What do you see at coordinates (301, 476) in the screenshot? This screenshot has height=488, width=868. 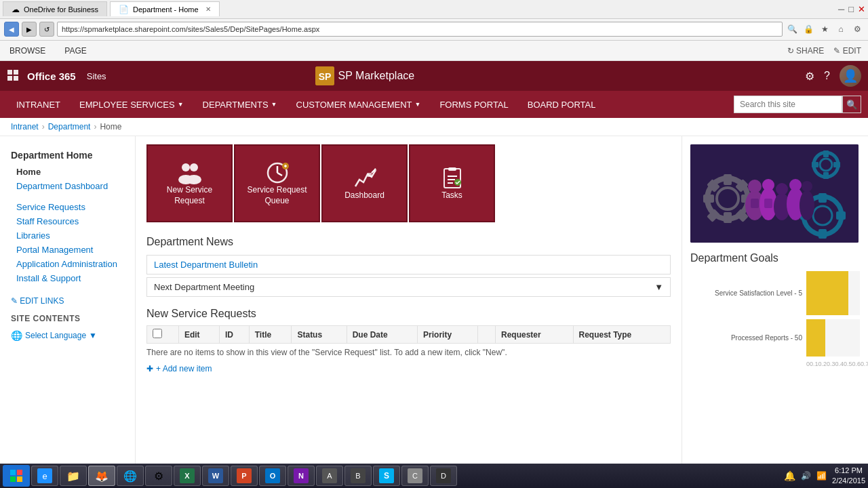 I see `taskbar-app-onenote: N` at bounding box center [301, 476].